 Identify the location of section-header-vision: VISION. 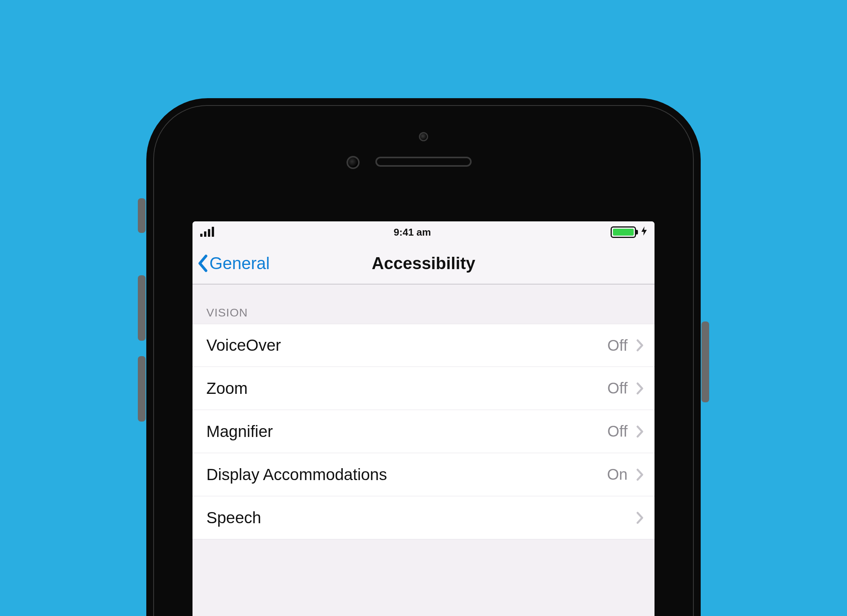
(424, 304).